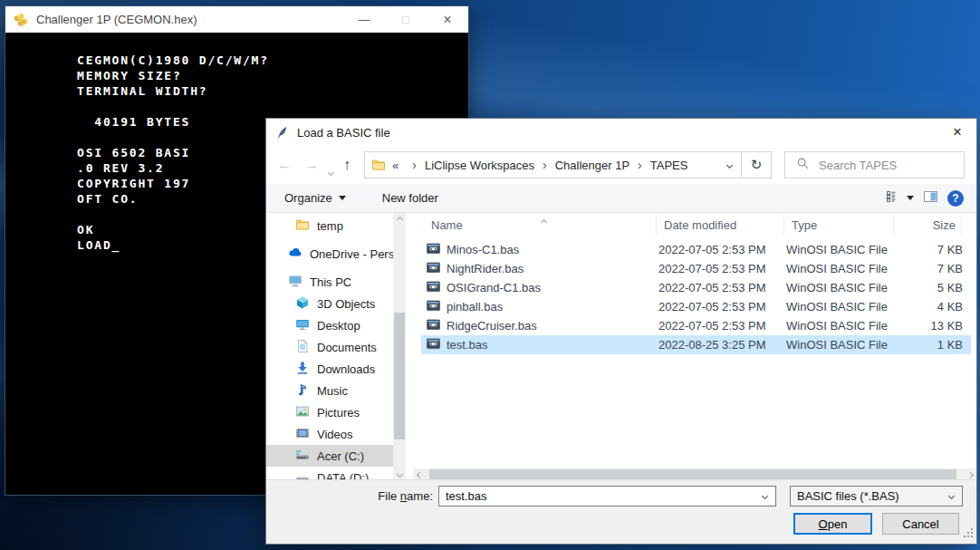 The width and height of the screenshot is (980, 550). What do you see at coordinates (931, 198) in the screenshot?
I see `preview-pane-button` at bounding box center [931, 198].